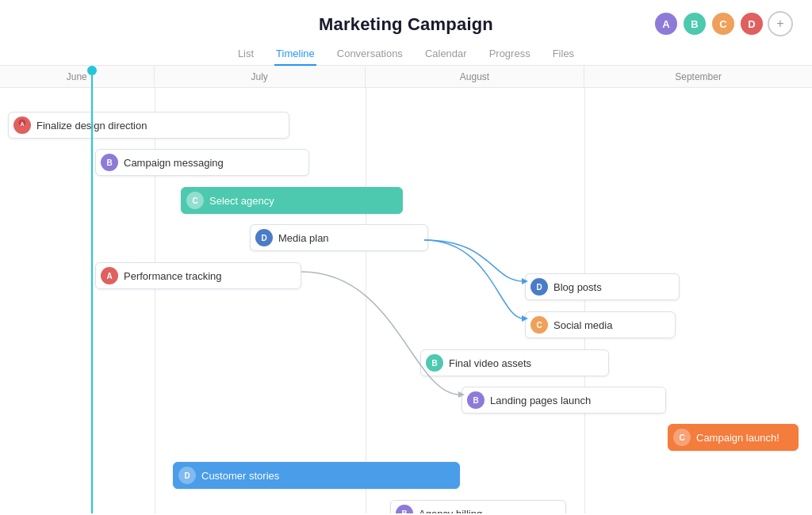  I want to click on avatar-3: C, so click(723, 24).